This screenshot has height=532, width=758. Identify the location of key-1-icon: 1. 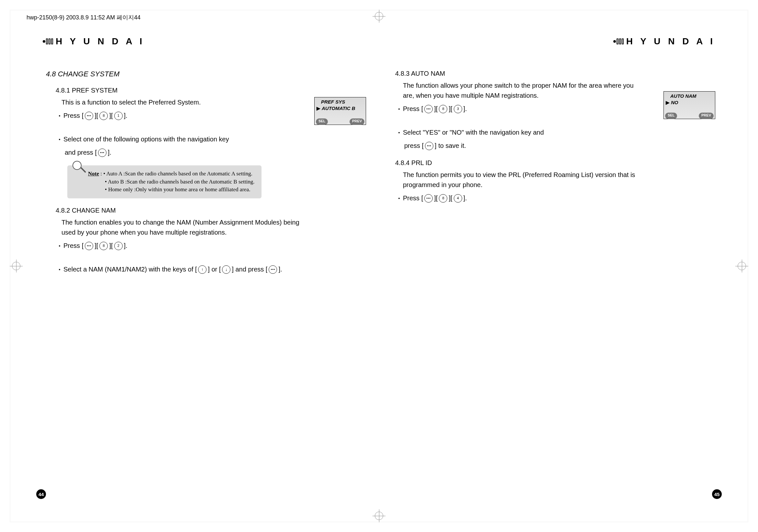
(119, 116).